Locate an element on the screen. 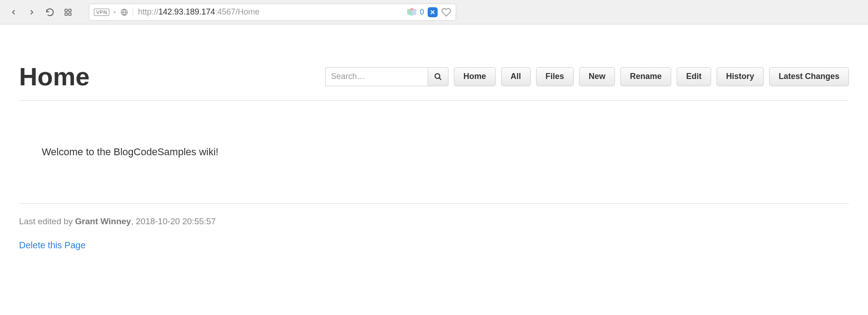 The height and width of the screenshot is (315, 868). apps-grid-icon is located at coordinates (68, 12).